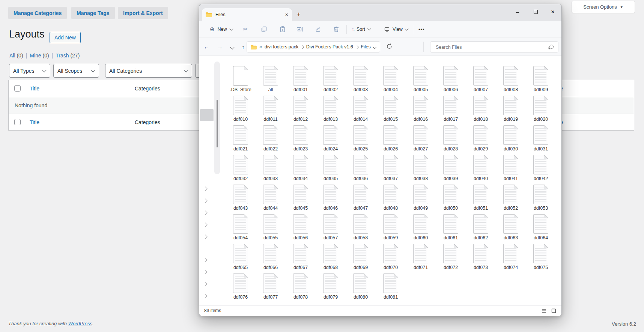  Describe the element at coordinates (271, 169) in the screenshot. I see `file-item: ddf033` at that location.